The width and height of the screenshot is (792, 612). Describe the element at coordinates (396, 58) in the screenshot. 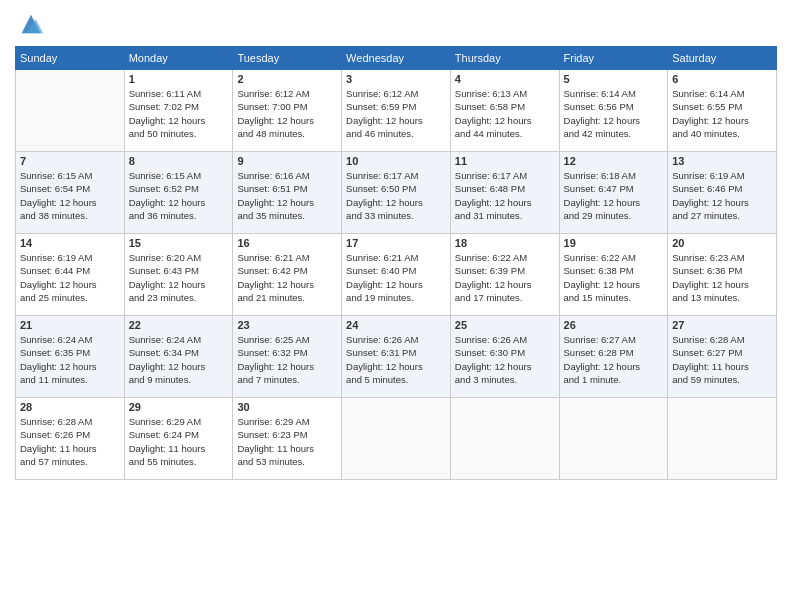

I see `header-wednesday: Wednesday` at that location.